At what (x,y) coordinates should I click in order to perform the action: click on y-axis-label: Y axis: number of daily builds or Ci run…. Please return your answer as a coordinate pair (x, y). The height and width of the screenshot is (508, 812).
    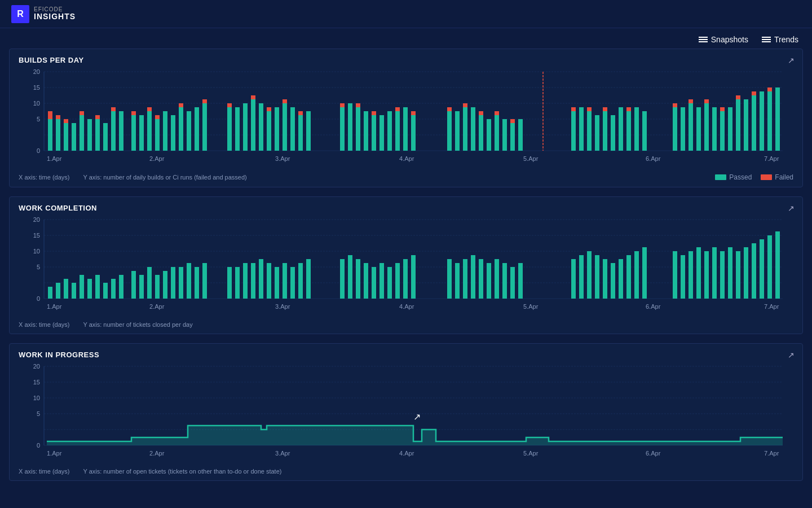
    Looking at the image, I should click on (165, 177).